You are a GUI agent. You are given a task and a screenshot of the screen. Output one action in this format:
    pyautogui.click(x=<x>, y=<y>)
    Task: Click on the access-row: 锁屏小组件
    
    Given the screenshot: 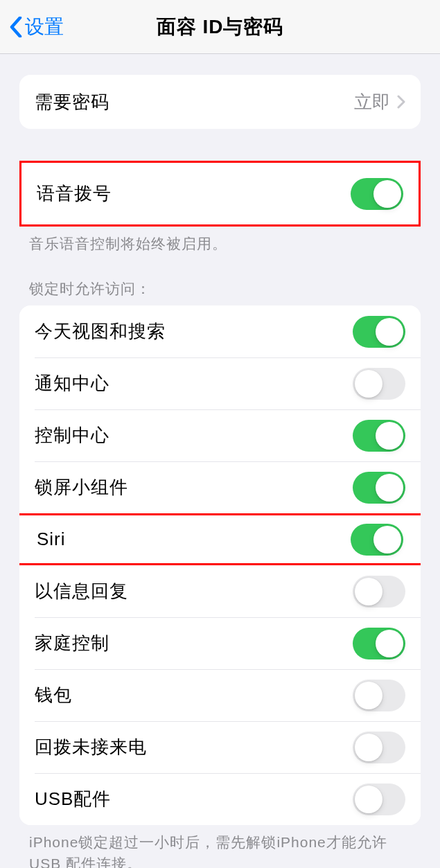 What is the action you would take?
    pyautogui.click(x=220, y=488)
    